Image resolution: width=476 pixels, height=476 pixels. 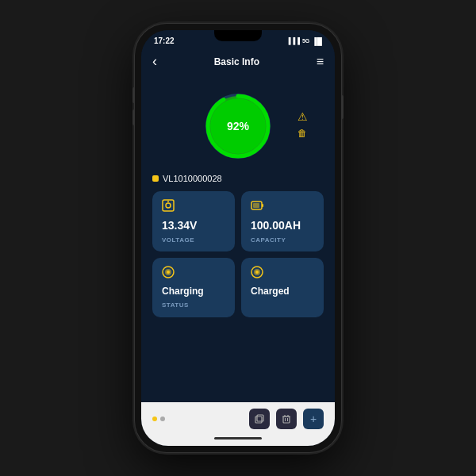 What do you see at coordinates (282, 273) in the screenshot?
I see `charged-icon` at bounding box center [282, 273].